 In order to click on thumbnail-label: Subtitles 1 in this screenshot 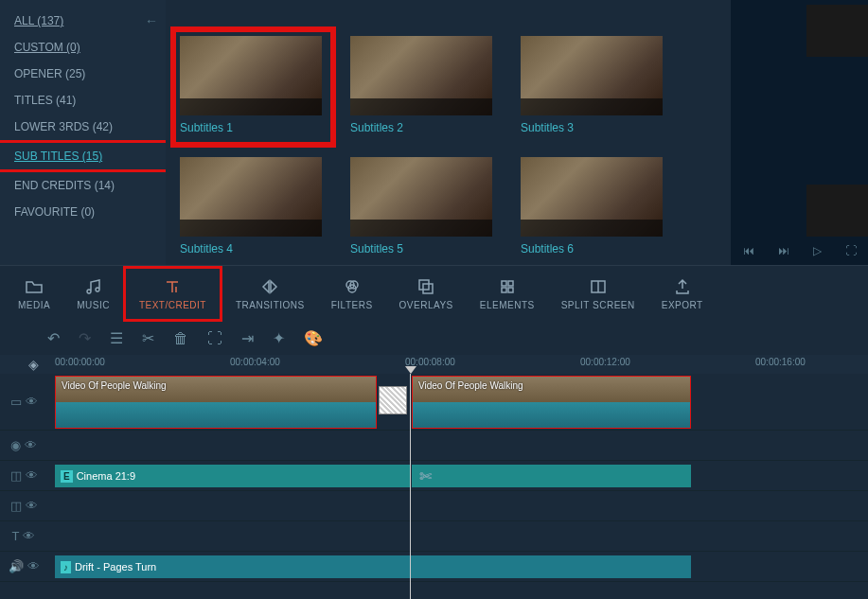, I will do `click(254, 128)`.